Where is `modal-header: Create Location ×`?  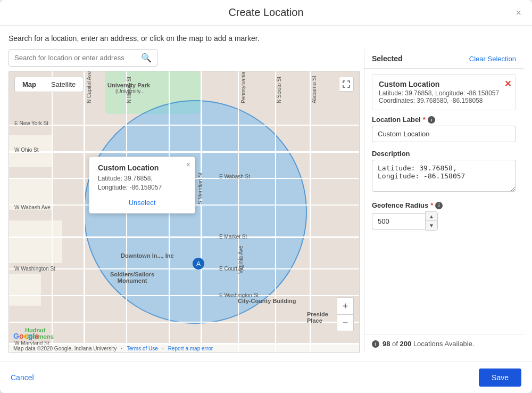
modal-header: Create Location × is located at coordinates (266, 13).